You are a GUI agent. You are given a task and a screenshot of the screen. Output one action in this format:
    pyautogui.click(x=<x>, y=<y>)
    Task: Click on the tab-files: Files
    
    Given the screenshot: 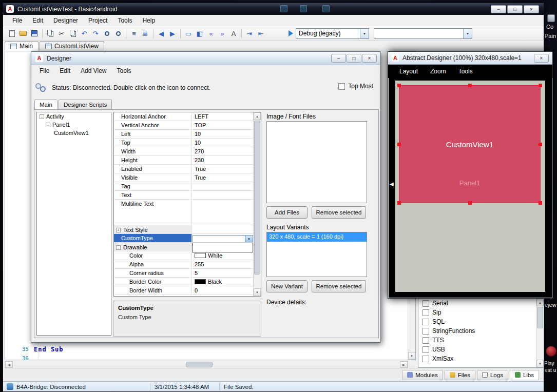 What is the action you would take?
    pyautogui.click(x=460, y=375)
    